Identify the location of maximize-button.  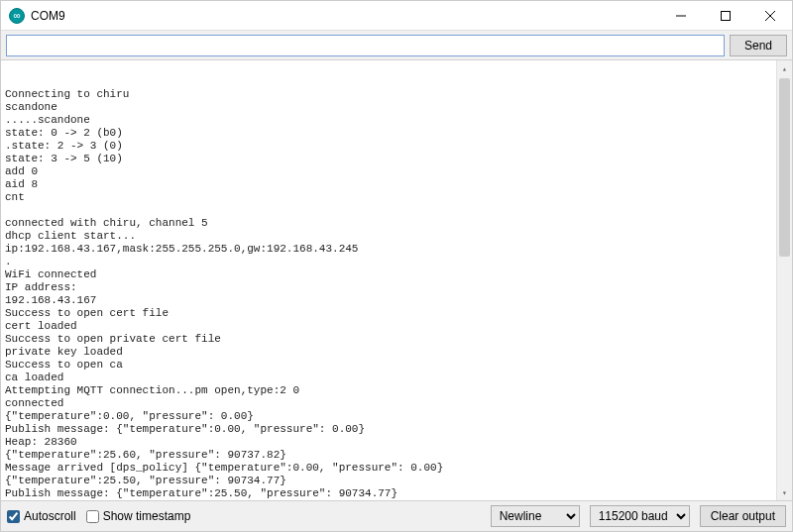
(726, 16).